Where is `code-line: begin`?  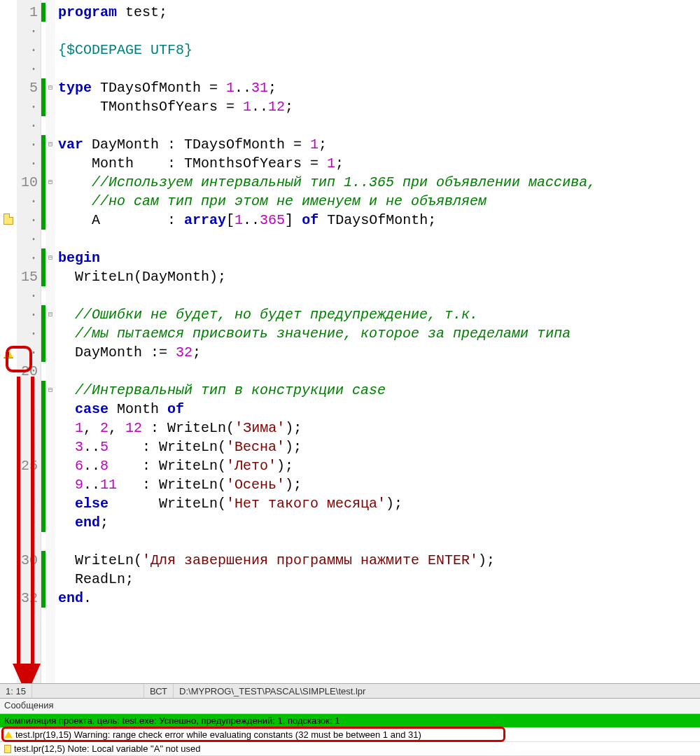
code-line: begin is located at coordinates (379, 258).